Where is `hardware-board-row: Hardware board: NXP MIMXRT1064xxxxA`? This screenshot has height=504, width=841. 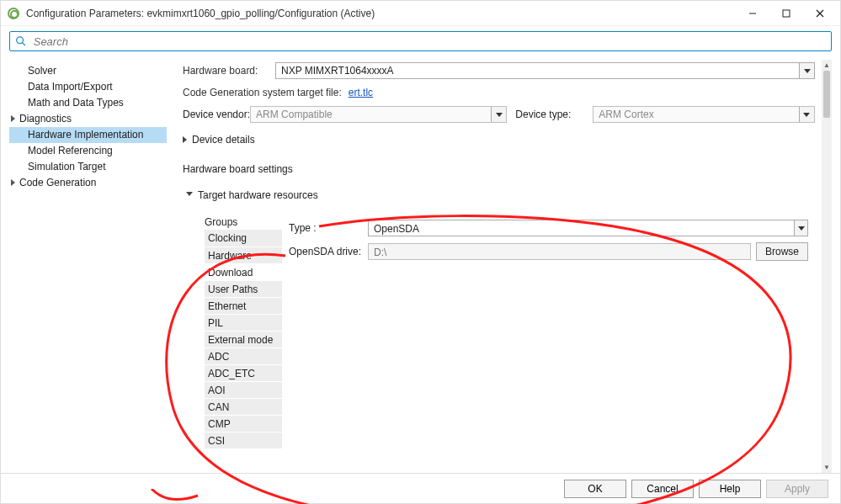 hardware-board-row: Hardware board: NXP MIMXRT1064xxxxA is located at coordinates (498, 71).